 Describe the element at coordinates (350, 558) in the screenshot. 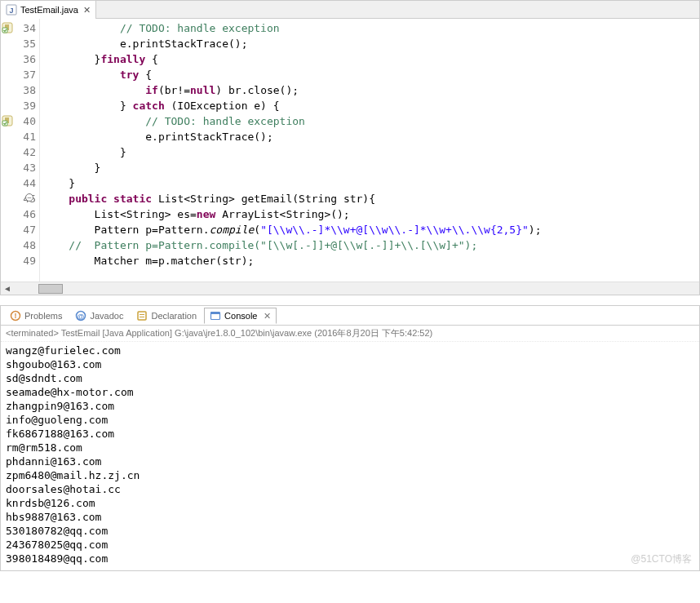

I see `console-line: 398018489@qq.com` at that location.